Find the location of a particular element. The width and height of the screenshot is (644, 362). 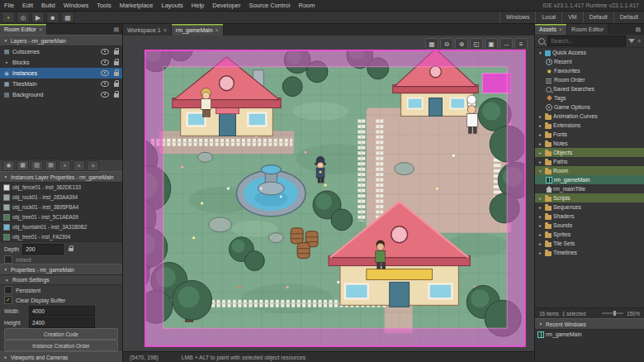

asset-tree-item-recent: Recent is located at coordinates (590, 61).